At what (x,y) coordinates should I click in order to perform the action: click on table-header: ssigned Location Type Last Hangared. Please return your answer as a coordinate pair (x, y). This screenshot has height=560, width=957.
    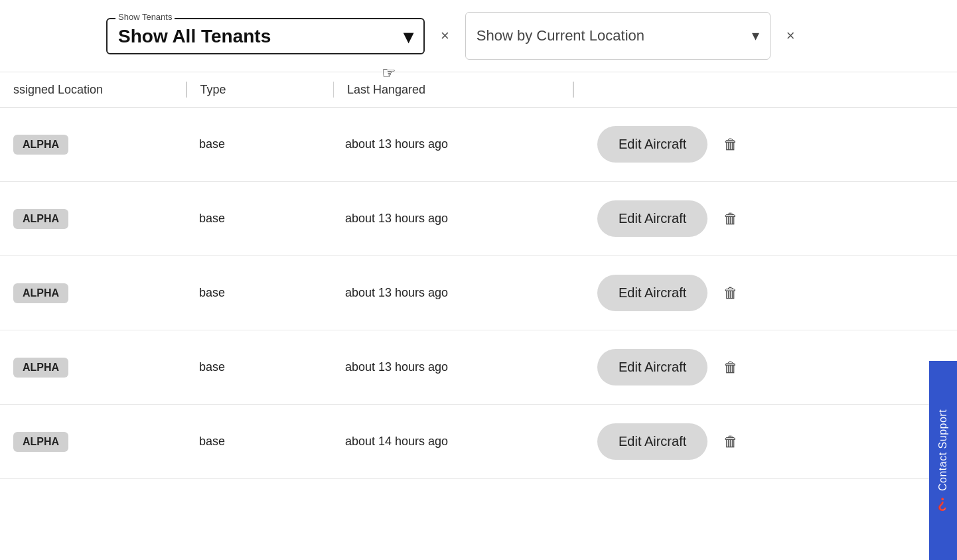
    Looking at the image, I should click on (478, 90).